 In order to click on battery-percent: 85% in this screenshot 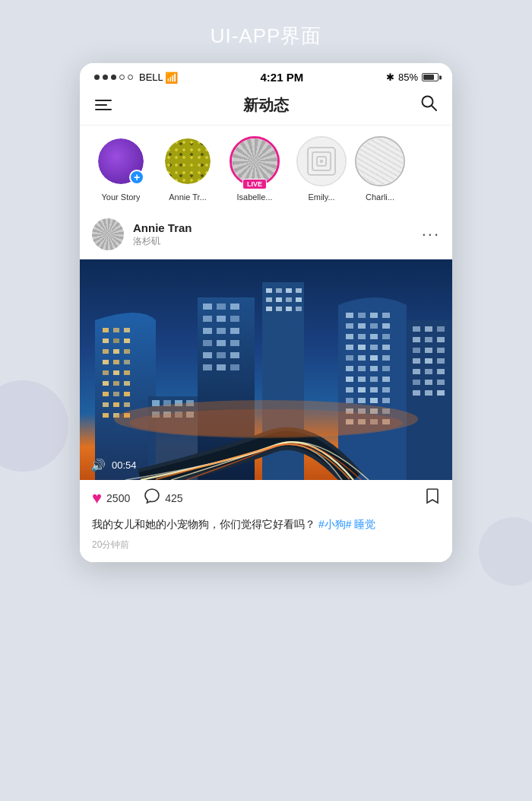, I will do `click(408, 78)`.